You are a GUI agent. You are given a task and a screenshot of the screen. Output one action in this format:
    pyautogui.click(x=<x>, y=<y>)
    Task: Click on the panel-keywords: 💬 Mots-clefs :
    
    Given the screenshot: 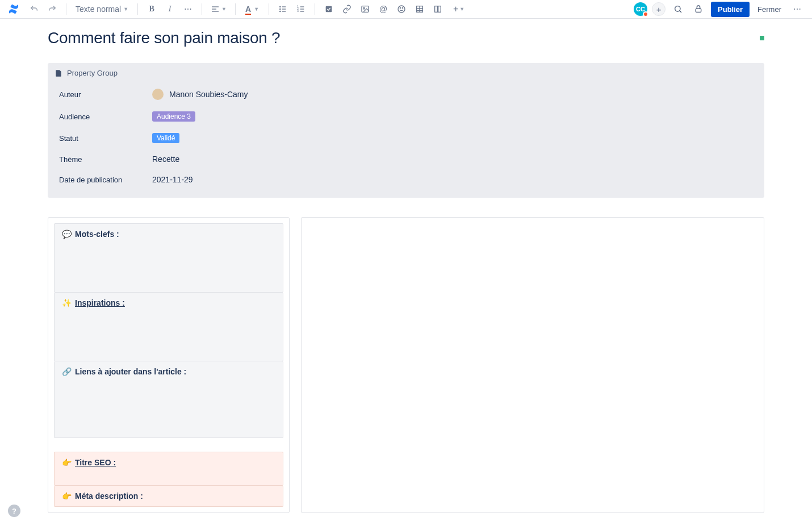 What is the action you would take?
    pyautogui.click(x=169, y=258)
    